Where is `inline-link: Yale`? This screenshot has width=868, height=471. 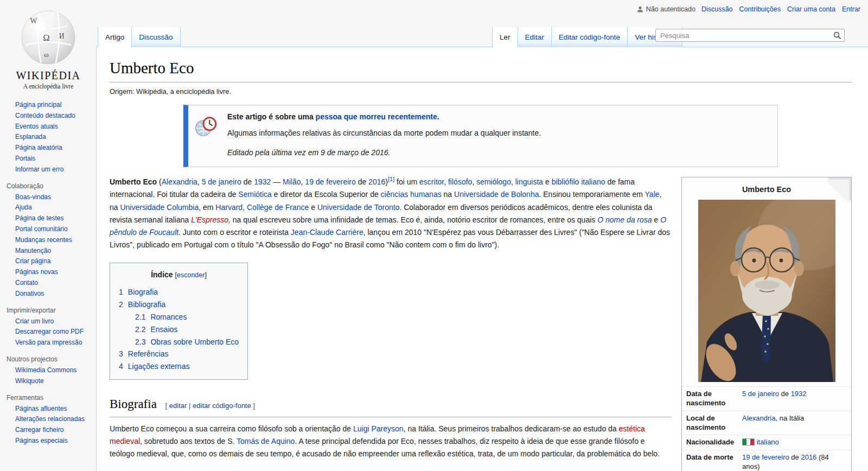
inline-link: Yale is located at coordinates (652, 194).